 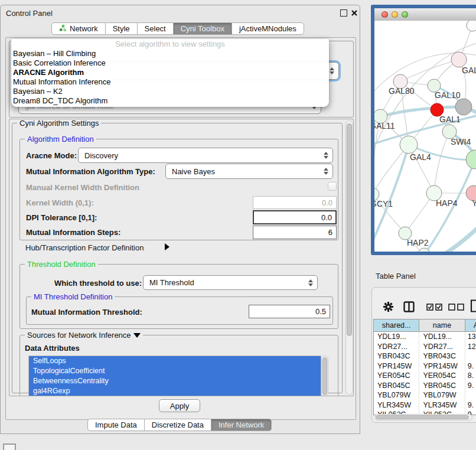 What do you see at coordinates (9, 446) in the screenshot?
I see `panel-grip-icon` at bounding box center [9, 446].